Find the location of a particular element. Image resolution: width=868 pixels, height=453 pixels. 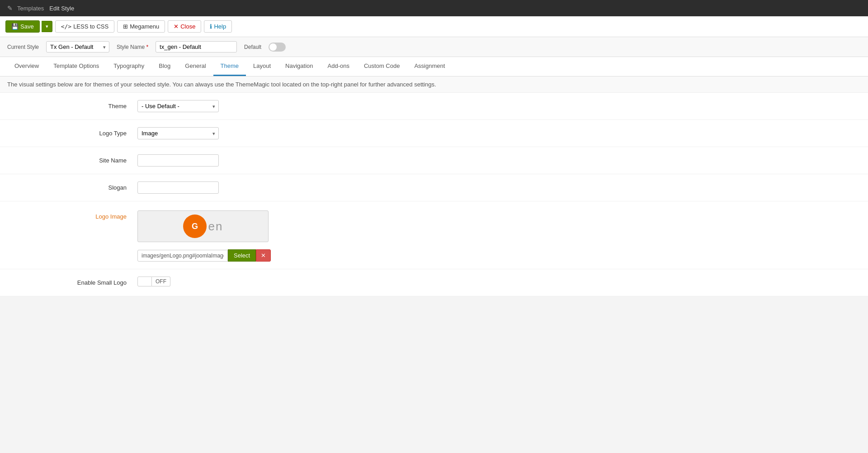

logo-svg: G is located at coordinates (195, 226).